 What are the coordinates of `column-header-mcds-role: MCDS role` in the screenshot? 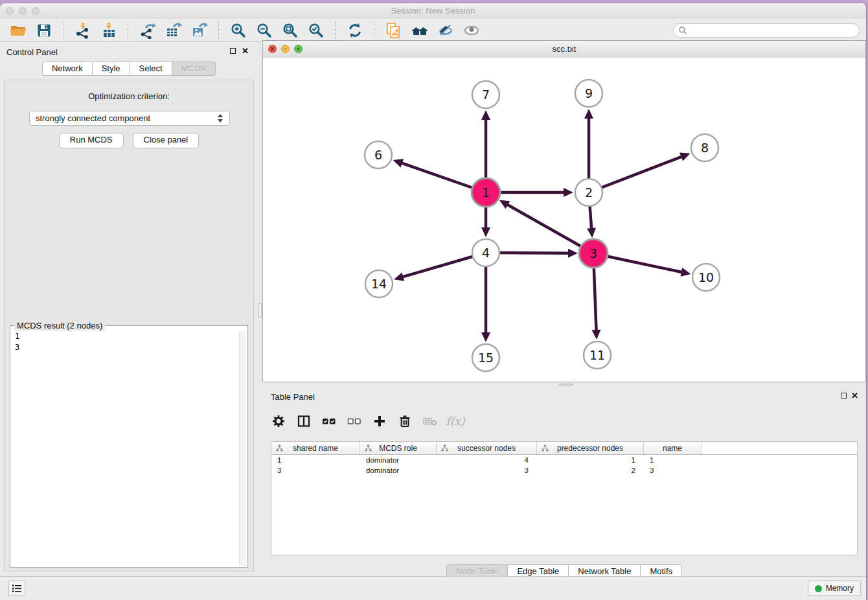 It's located at (398, 448).